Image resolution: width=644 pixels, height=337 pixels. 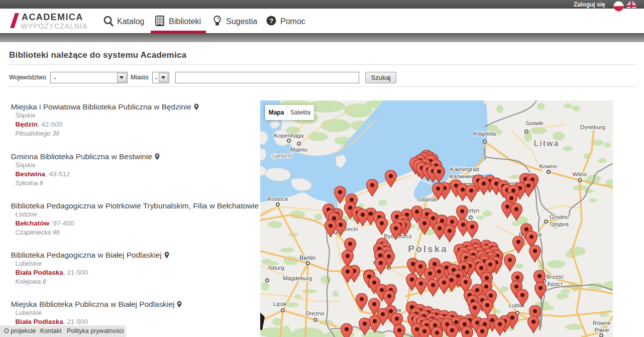 I want to click on svg-text: Polska, so click(x=428, y=249).